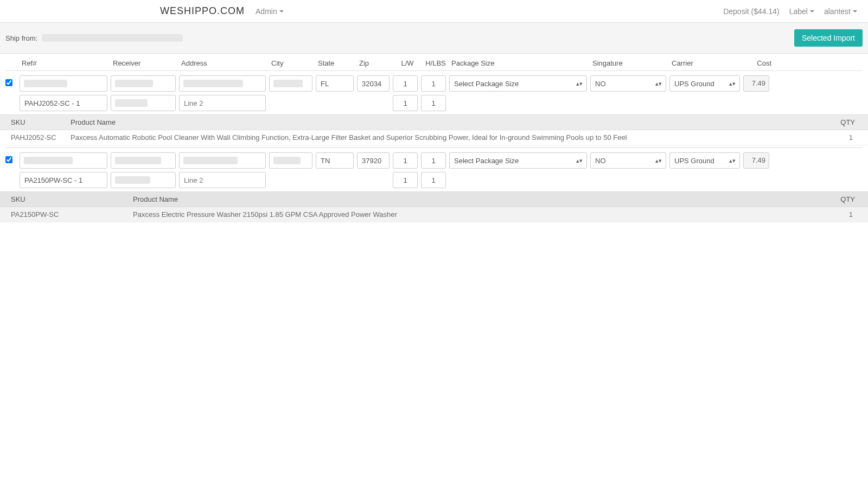  What do you see at coordinates (828, 38) in the screenshot?
I see `selected-import-button: Selected Import` at bounding box center [828, 38].